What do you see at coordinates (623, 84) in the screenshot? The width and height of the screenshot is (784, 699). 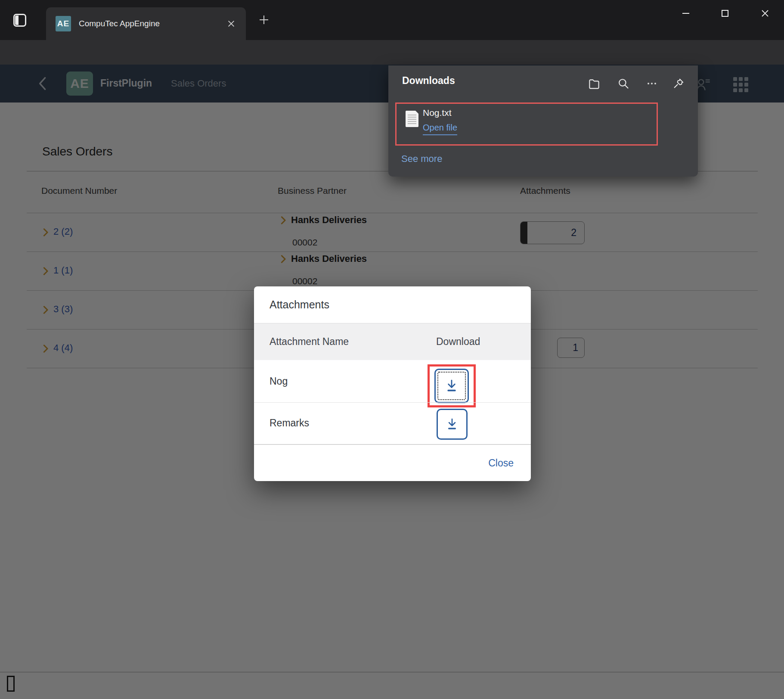 I see `search-downloads-button` at bounding box center [623, 84].